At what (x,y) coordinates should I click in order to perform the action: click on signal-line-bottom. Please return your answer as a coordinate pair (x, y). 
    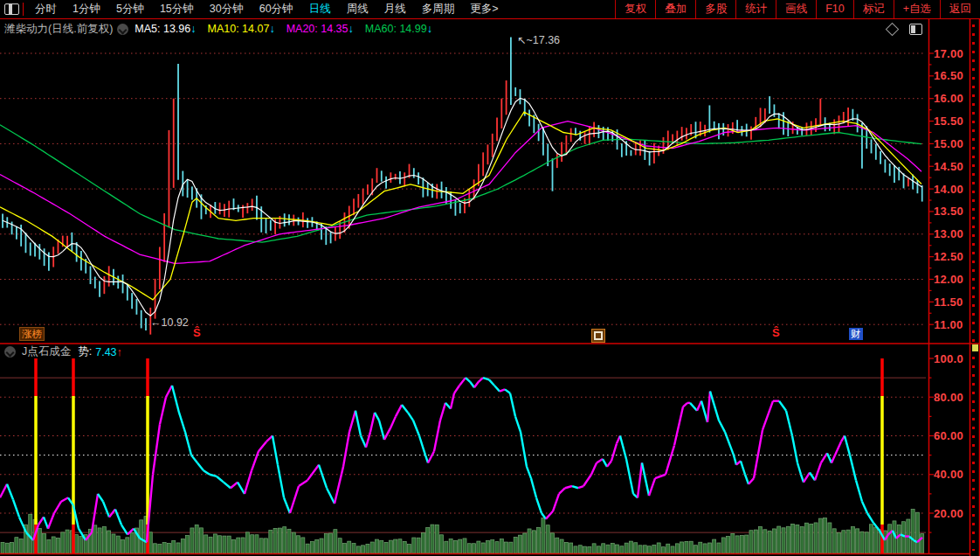
    Looking at the image, I should click on (73, 539).